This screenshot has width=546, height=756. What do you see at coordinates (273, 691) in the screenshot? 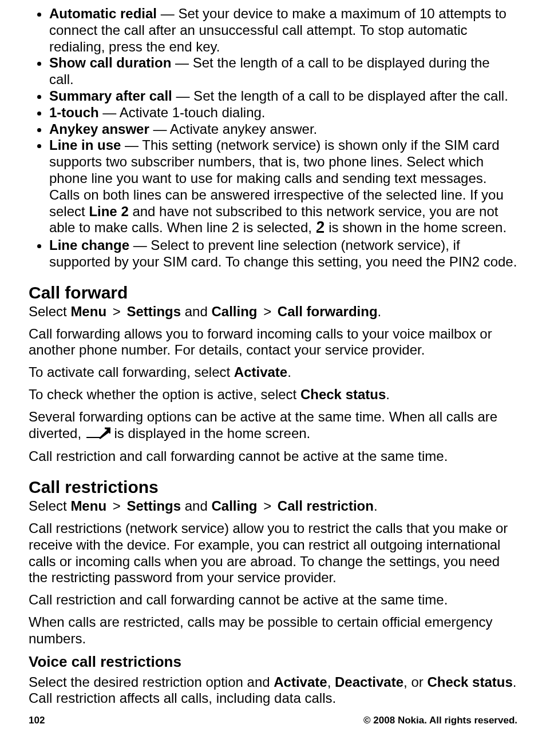
I see `voice-call-restrict-desc: Select the desired restriction option an…` at bounding box center [273, 691].